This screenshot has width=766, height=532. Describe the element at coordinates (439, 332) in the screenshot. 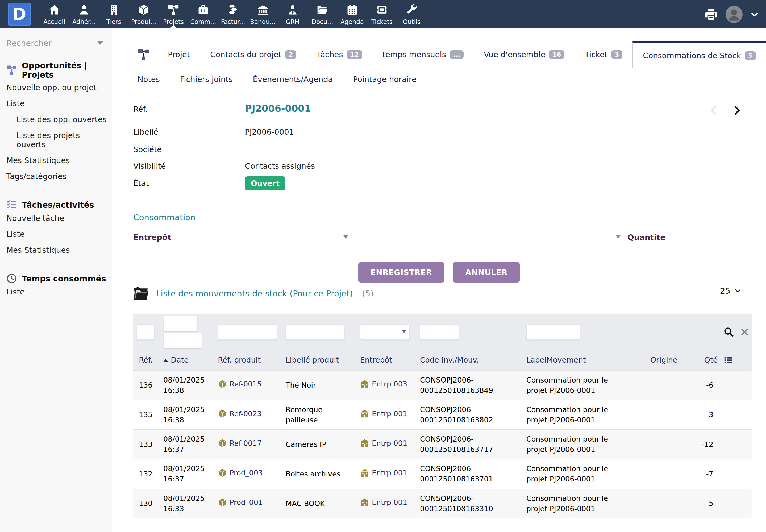

I see `filter-code-input` at that location.